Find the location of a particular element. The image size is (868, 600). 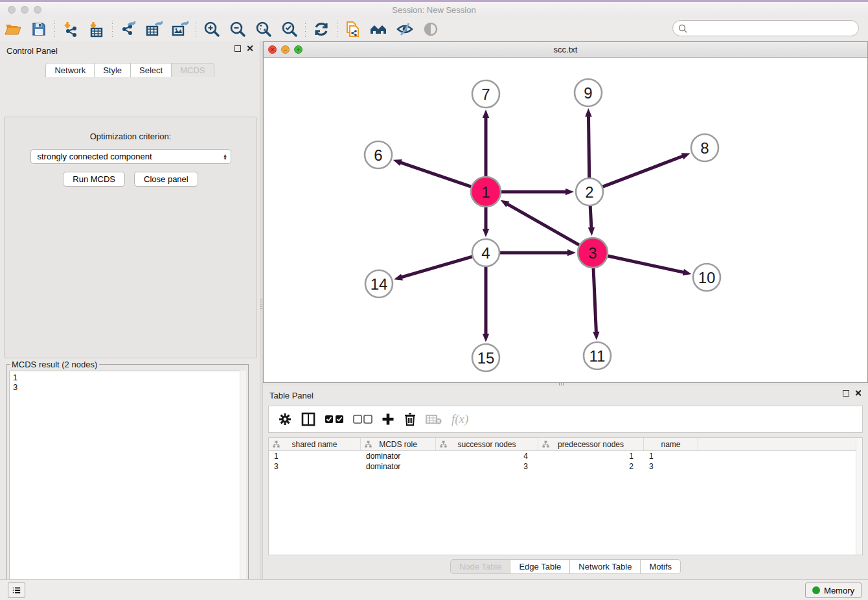

columns-icon is located at coordinates (308, 419).